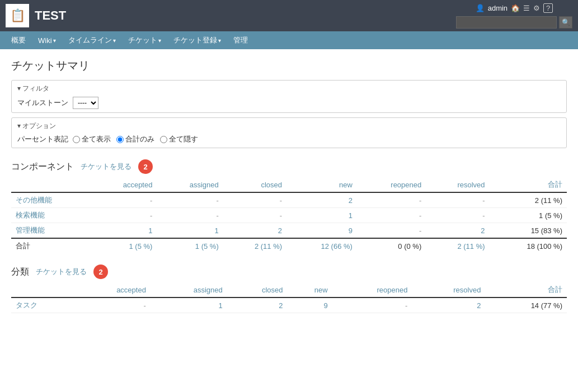  Describe the element at coordinates (96, 139) in the screenshot. I see `radio-all-text: 全て表示` at that location.